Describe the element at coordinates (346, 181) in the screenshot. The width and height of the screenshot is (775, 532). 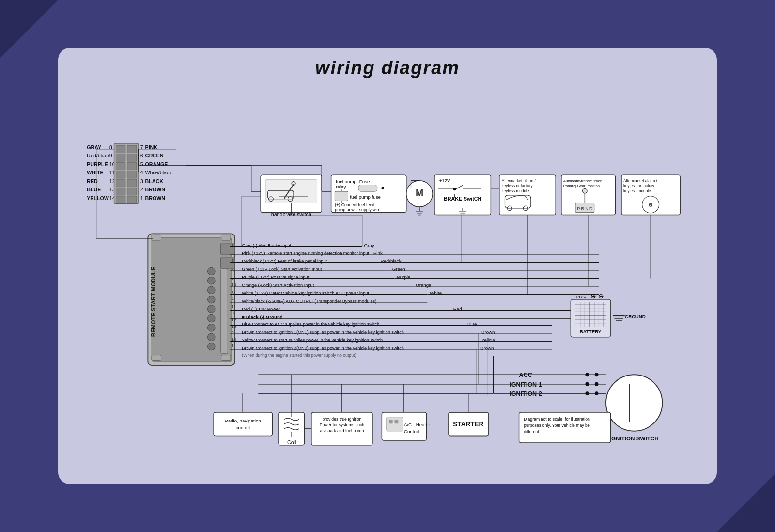
I see `svg-text: fuel pump` at that location.